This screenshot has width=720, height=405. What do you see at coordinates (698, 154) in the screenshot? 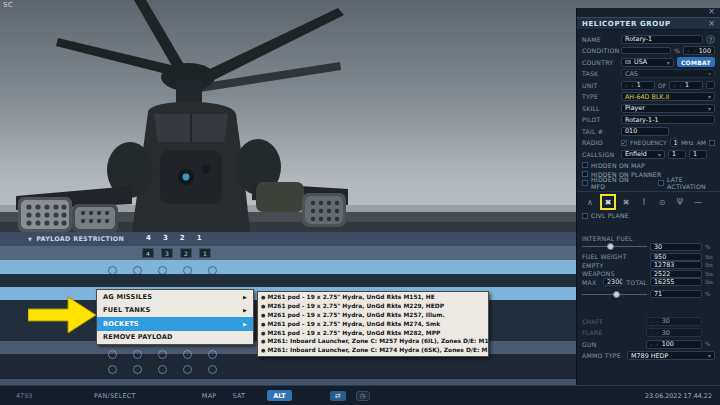
I see `callsign-number-input: 1` at bounding box center [698, 154].